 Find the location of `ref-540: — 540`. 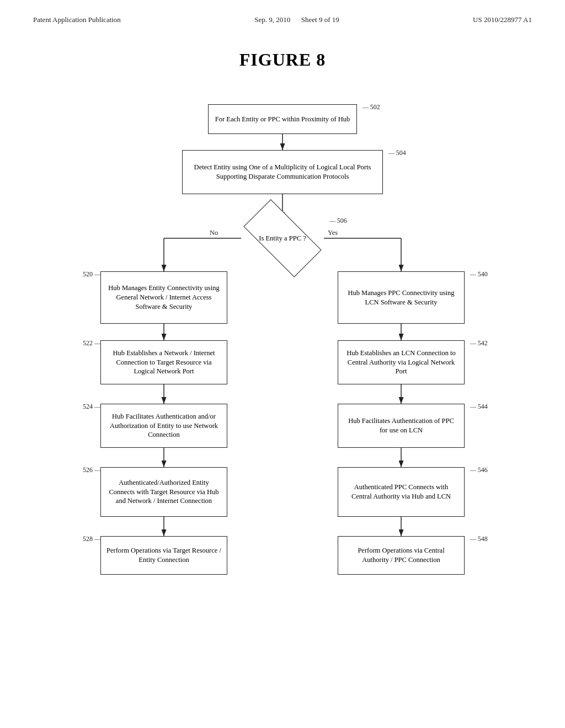

ref-540: — 540 is located at coordinates (479, 275).